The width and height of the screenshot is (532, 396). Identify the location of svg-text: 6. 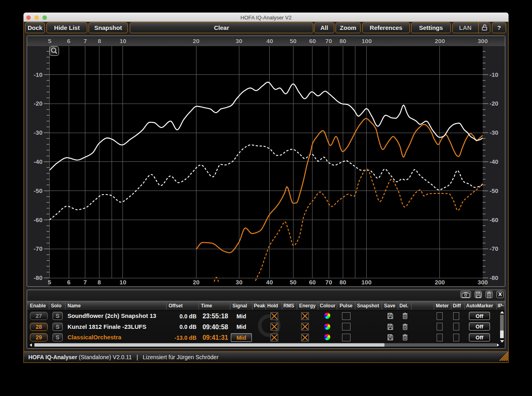
(69, 282).